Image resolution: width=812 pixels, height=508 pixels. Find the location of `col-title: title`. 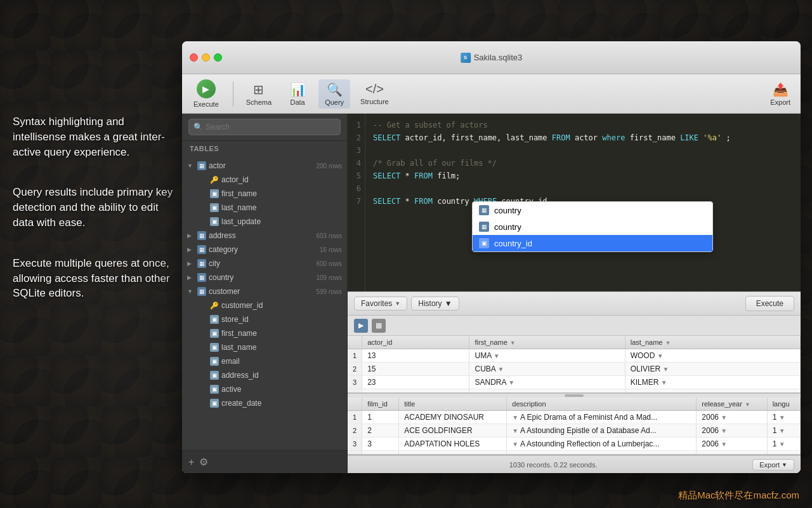

col-title: title is located at coordinates (453, 404).